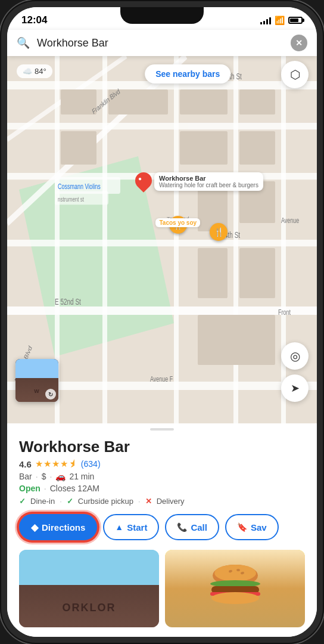 The image size is (324, 644). What do you see at coordinates (149, 501) in the screenshot?
I see `service-x-delivery: ✕` at bounding box center [149, 501].